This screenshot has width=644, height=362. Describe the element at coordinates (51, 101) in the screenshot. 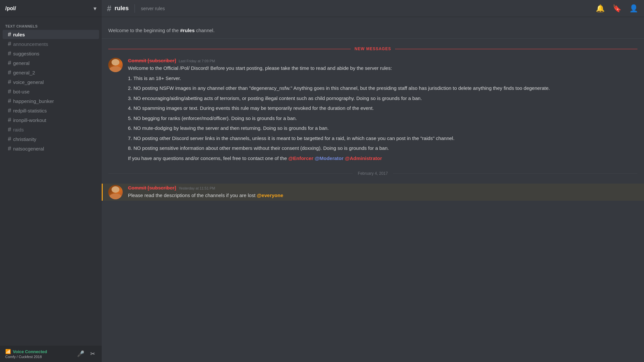

I see `sidebar-item-happening-bunker: # happening_bunker` at that location.